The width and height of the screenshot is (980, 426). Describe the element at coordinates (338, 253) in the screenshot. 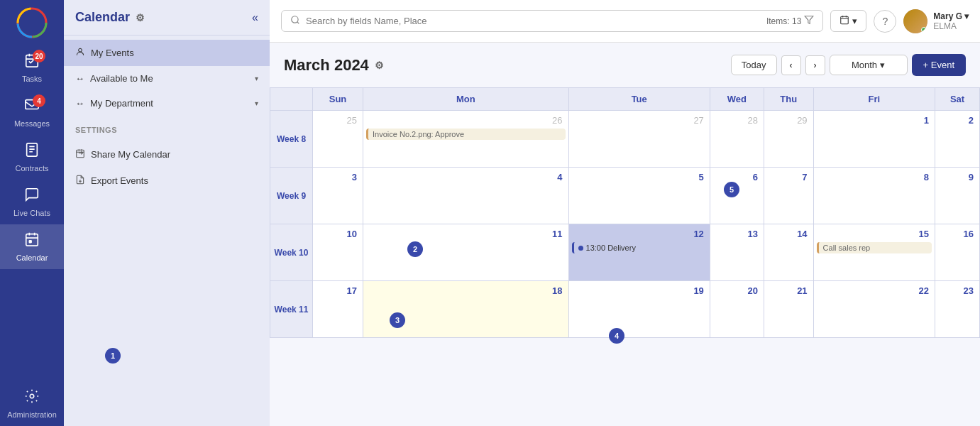

I see `cal-cell-2-0: 10` at that location.